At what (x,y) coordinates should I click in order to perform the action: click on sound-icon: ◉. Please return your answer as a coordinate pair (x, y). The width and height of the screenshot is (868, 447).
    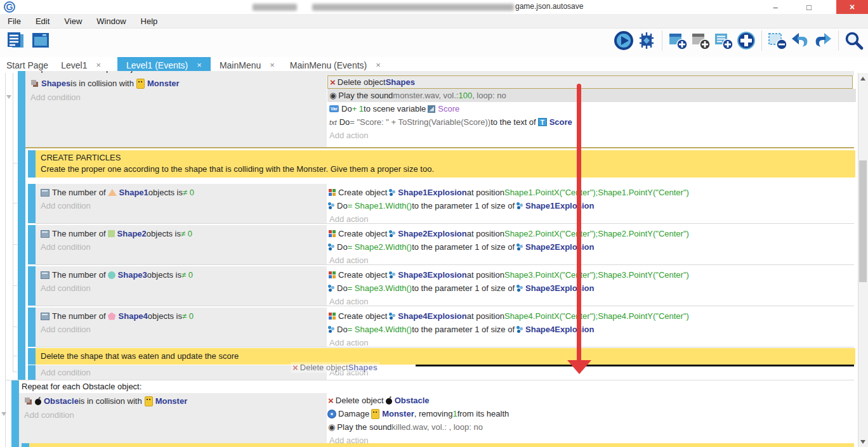
    Looking at the image, I should click on (331, 427).